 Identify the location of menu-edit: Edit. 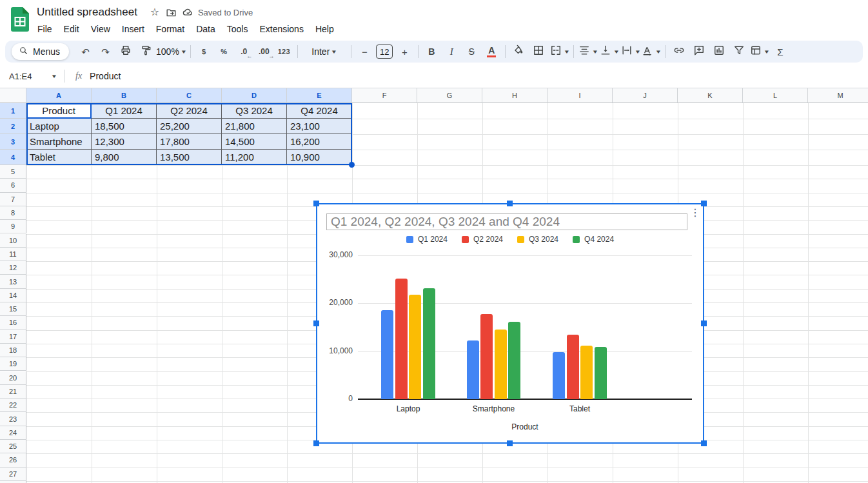
(72, 29).